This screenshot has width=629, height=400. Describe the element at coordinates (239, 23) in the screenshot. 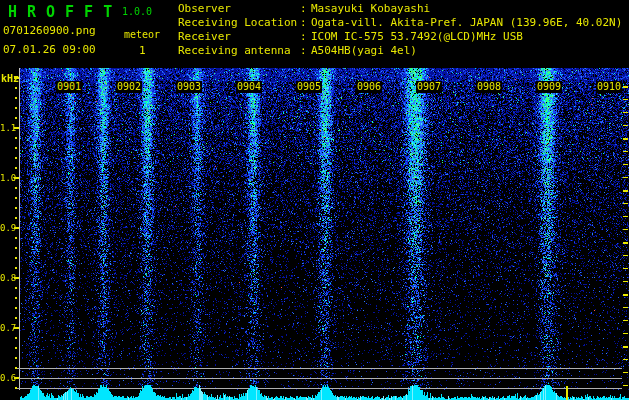

I see `info-label: Receiving Location` at that location.